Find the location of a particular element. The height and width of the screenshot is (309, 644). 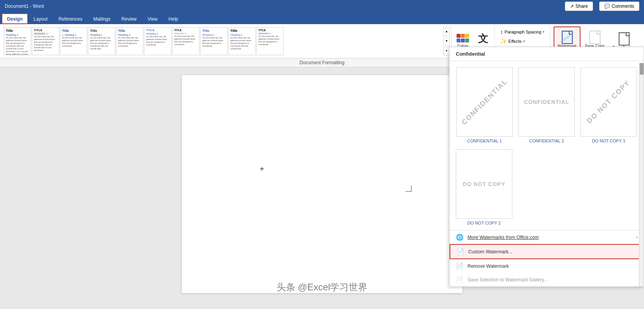

title-bar: Document1 - Word ↗ Share 💬 Comments is located at coordinates (322, 6).